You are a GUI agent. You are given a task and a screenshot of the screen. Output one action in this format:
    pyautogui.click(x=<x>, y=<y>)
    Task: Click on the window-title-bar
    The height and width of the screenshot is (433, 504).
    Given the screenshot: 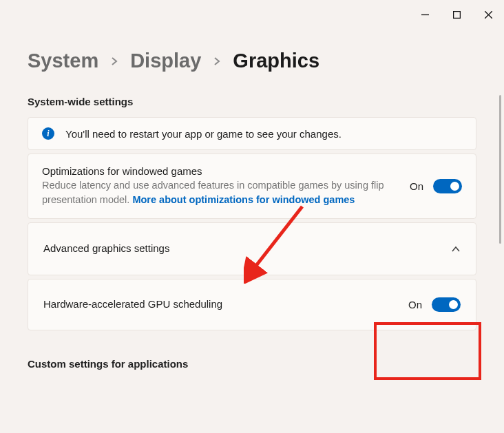 What is the action you would take?
    pyautogui.click(x=252, y=12)
    